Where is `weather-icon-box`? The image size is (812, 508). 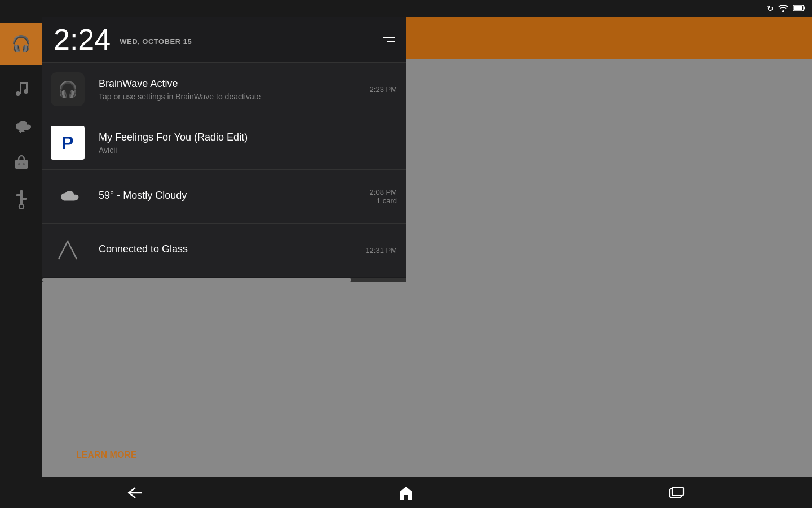 weather-icon-box is located at coordinates (68, 196).